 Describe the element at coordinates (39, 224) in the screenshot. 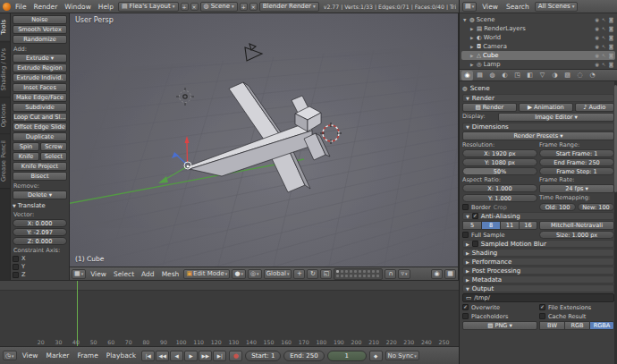

I see `translate-vector-field: X: 0.000` at that location.